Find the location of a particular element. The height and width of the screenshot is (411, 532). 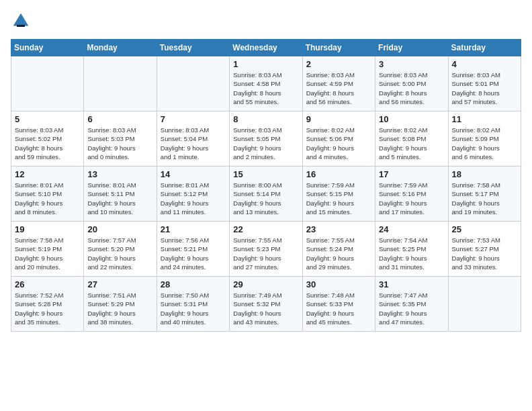

day-info: Sunrise: 8:03 AM Sunset: 5:04 PM Dayligh… is located at coordinates (193, 144).